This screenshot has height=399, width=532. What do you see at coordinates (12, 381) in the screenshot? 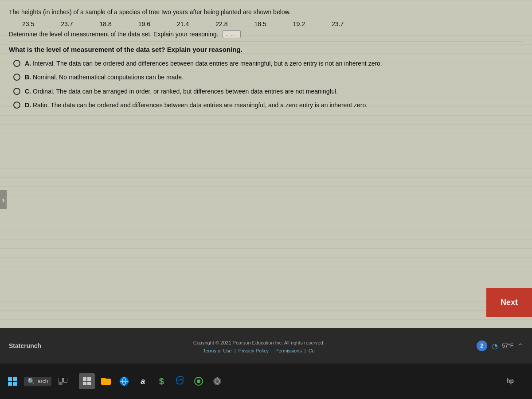
I see `windows-icon` at bounding box center [12, 381].